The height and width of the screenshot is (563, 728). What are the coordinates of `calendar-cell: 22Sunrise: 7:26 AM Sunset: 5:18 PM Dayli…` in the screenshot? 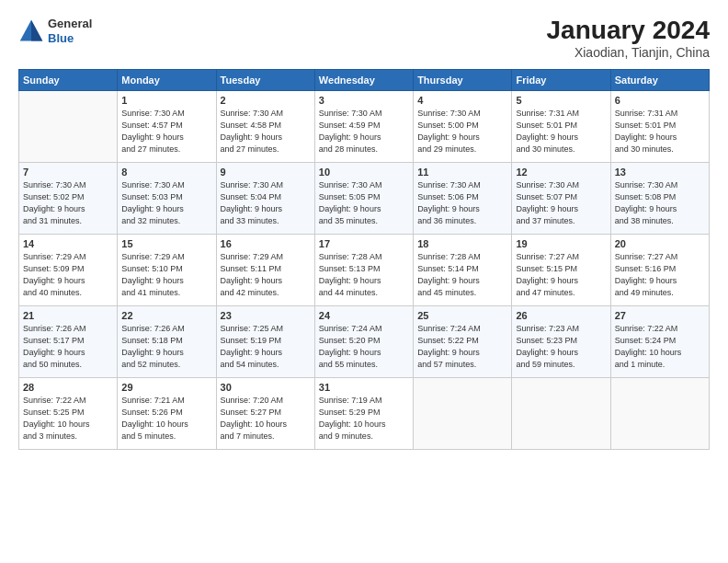 It's located at (167, 341).